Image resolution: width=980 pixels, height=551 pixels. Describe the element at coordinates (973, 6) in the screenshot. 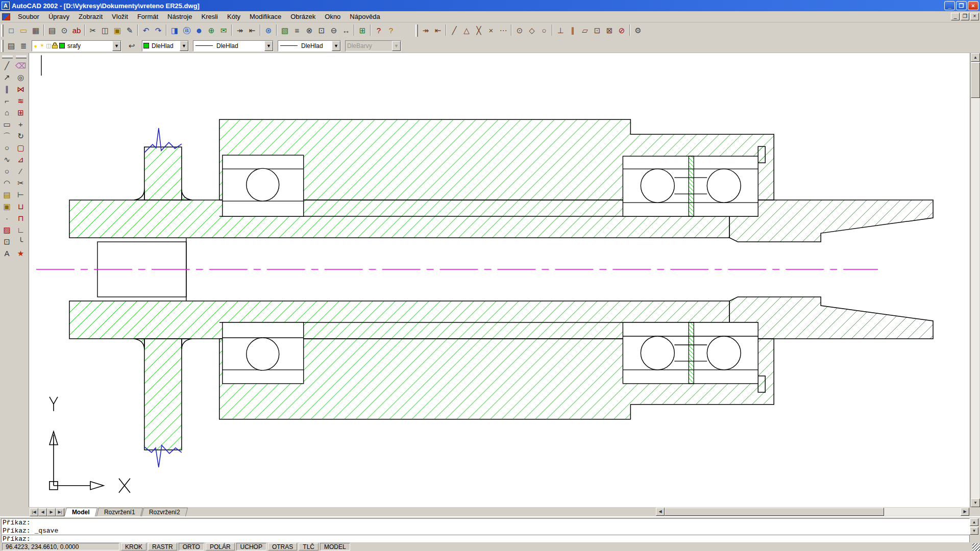

I see `close-button: ×` at that location.